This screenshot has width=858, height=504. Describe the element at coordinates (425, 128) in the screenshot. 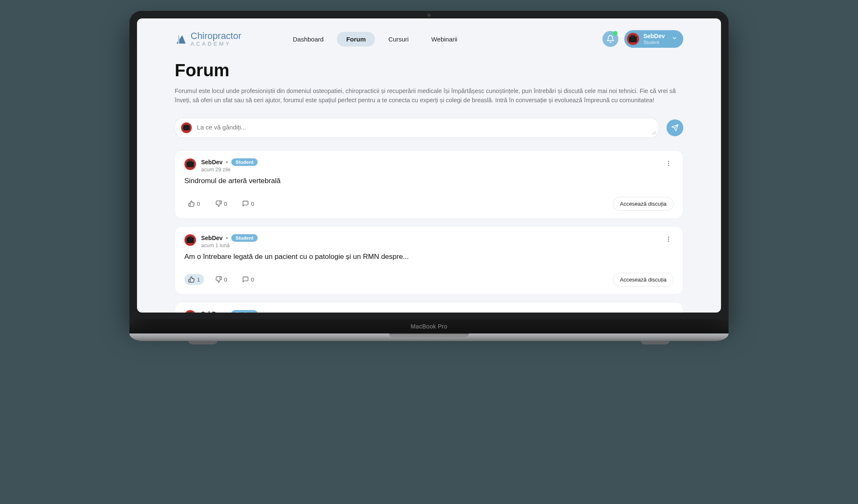

I see `composer-input` at that location.